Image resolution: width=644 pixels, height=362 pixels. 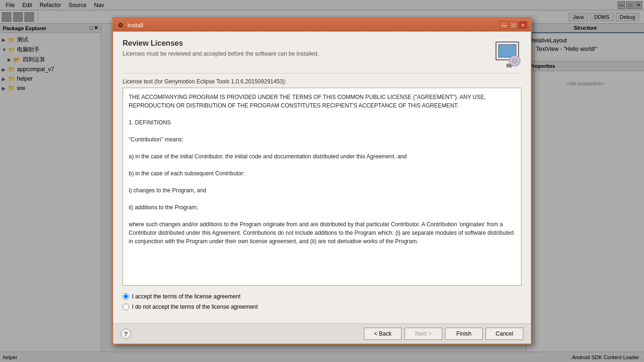 I want to click on dialog-title-controls: — □ ✕, so click(x=513, y=25).